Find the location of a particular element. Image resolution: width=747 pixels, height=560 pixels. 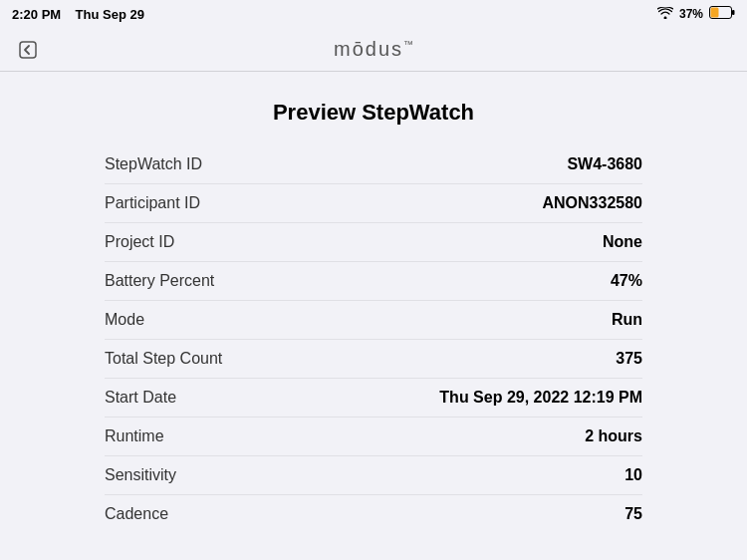

field-value: 375 is located at coordinates (629, 359).